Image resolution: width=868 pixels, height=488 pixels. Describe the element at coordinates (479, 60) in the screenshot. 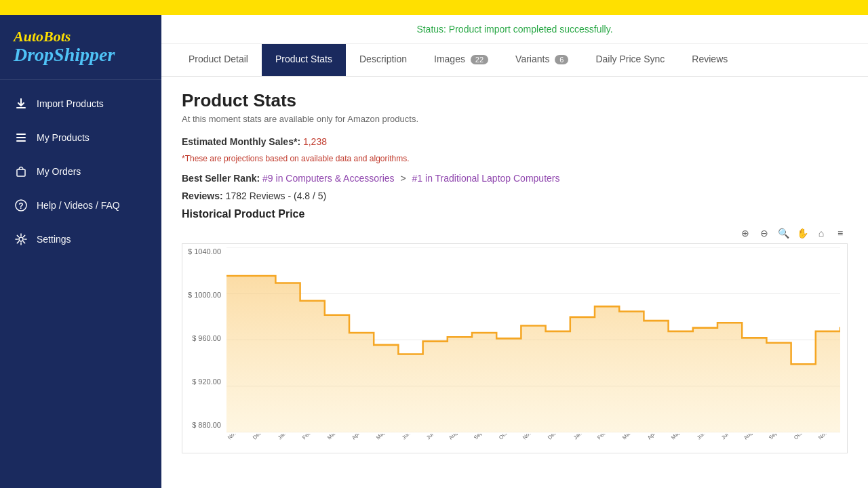

I see `images-badge: 22` at that location.